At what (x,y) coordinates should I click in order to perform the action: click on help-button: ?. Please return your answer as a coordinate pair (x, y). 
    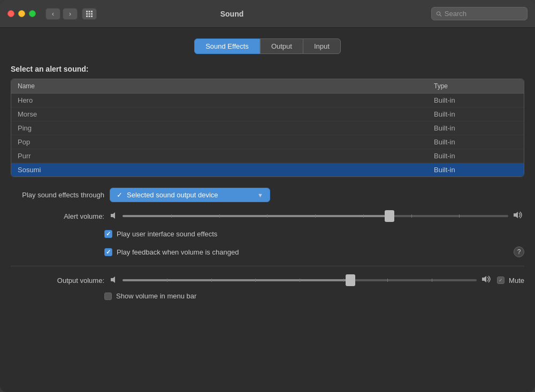
    Looking at the image, I should click on (519, 252).